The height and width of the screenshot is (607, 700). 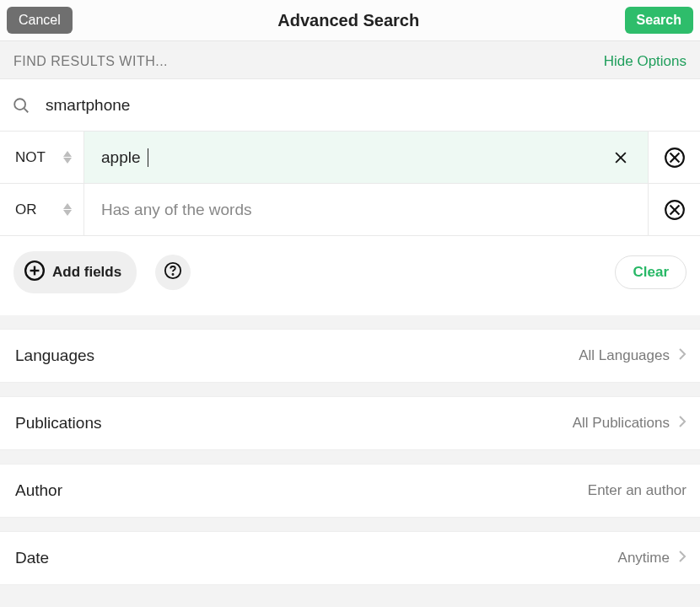 I want to click on clear-button: Clear, so click(x=651, y=272).